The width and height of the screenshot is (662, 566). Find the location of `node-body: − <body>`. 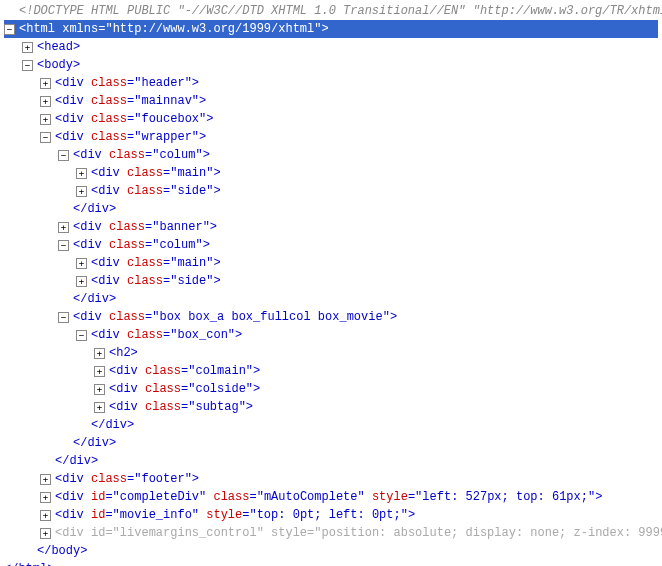

node-body: − <body> is located at coordinates (331, 65).